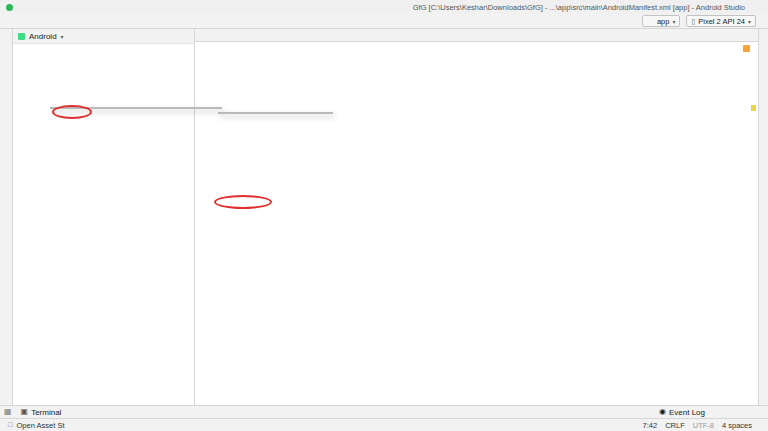 This screenshot has width=768, height=431. I want to click on editor-tabs, so click(476, 36).